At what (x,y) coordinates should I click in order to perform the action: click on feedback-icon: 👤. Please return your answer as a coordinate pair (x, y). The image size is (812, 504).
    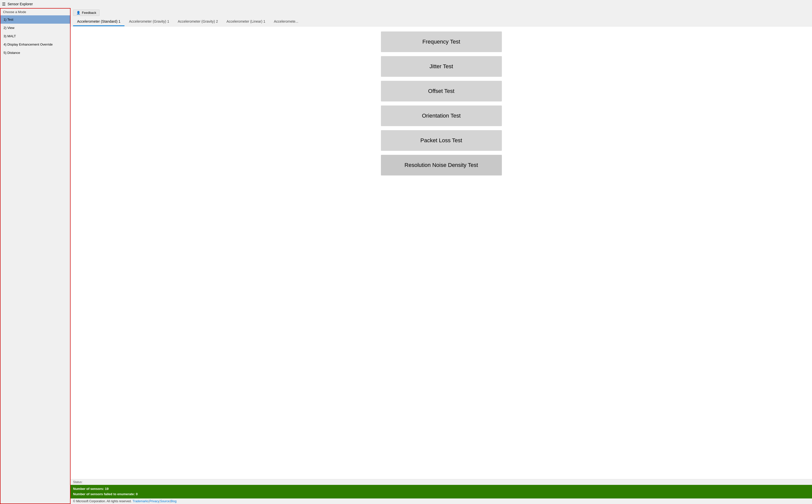
    Looking at the image, I should click on (78, 13).